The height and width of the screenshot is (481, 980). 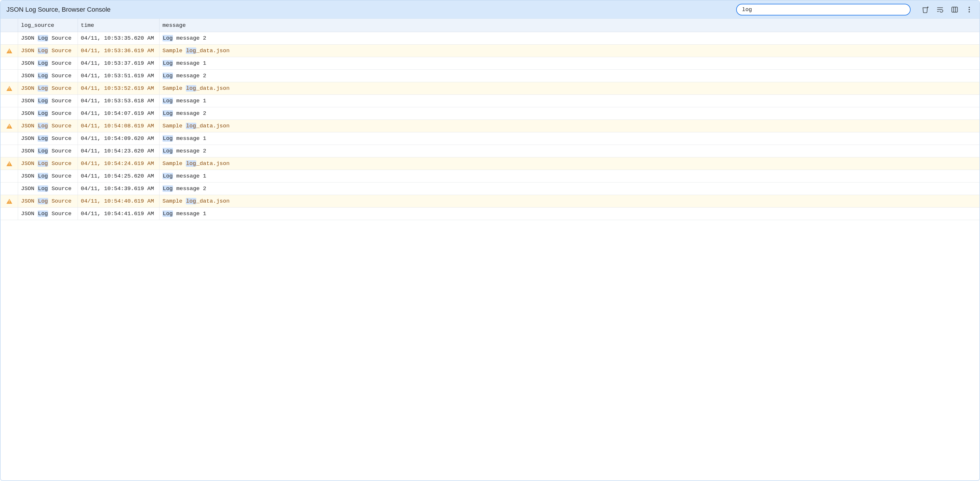 I want to click on table-row: JSON Log Source04/11, 10:54:24.619 AMSam…, so click(x=490, y=164).